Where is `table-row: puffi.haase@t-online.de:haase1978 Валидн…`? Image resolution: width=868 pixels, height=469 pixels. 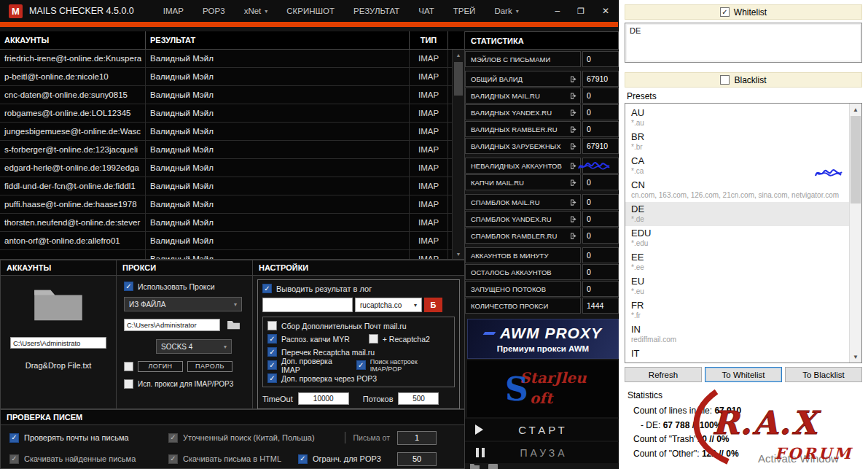 table-row: puffi.haase@t-online.de:haase1978 Валидн… is located at coordinates (226, 204).